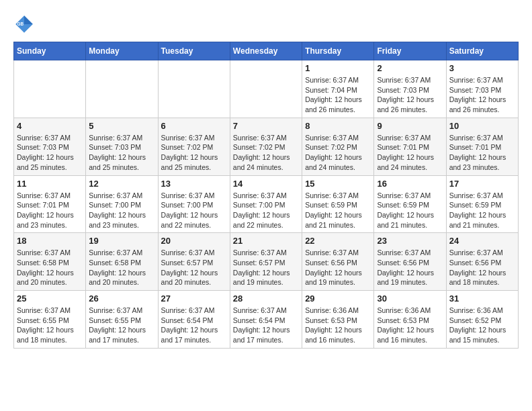 The height and width of the screenshot is (411, 532). What do you see at coordinates (266, 325) in the screenshot?
I see `cell-text: Sunrise: 6:37 AM Sunset: 6:54 PM Dayligh…` at bounding box center [266, 325].